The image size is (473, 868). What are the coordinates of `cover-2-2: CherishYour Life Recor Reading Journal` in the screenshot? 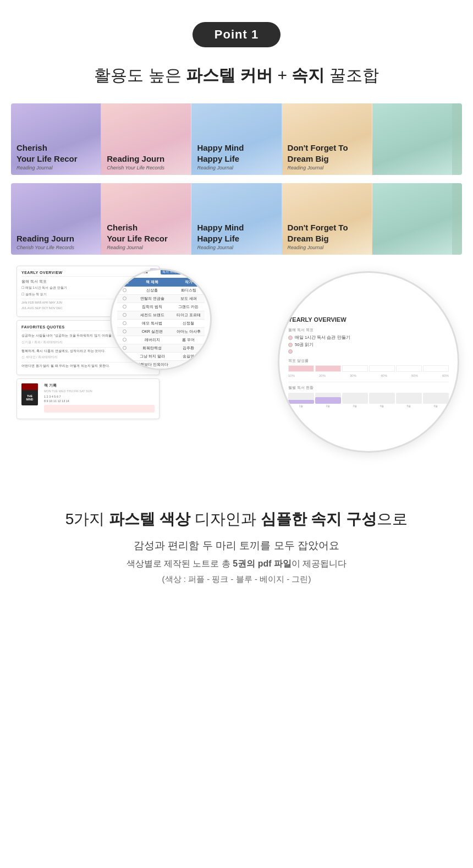 It's located at (146, 219).